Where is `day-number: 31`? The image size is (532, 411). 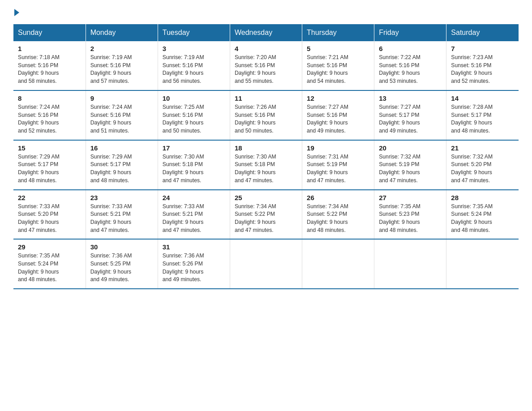
day-number: 31 is located at coordinates (194, 247).